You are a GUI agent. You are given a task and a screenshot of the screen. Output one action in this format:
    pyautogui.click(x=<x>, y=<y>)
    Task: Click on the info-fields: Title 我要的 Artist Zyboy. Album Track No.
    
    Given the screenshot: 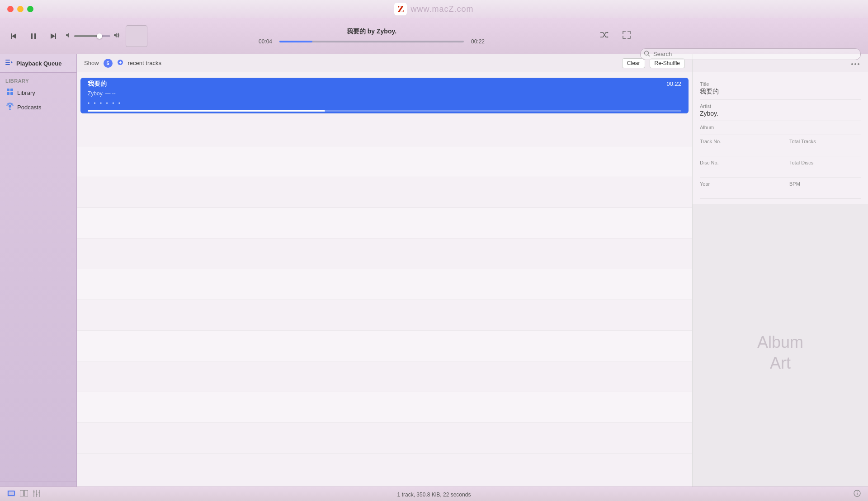 What is the action you would take?
    pyautogui.click(x=780, y=138)
    